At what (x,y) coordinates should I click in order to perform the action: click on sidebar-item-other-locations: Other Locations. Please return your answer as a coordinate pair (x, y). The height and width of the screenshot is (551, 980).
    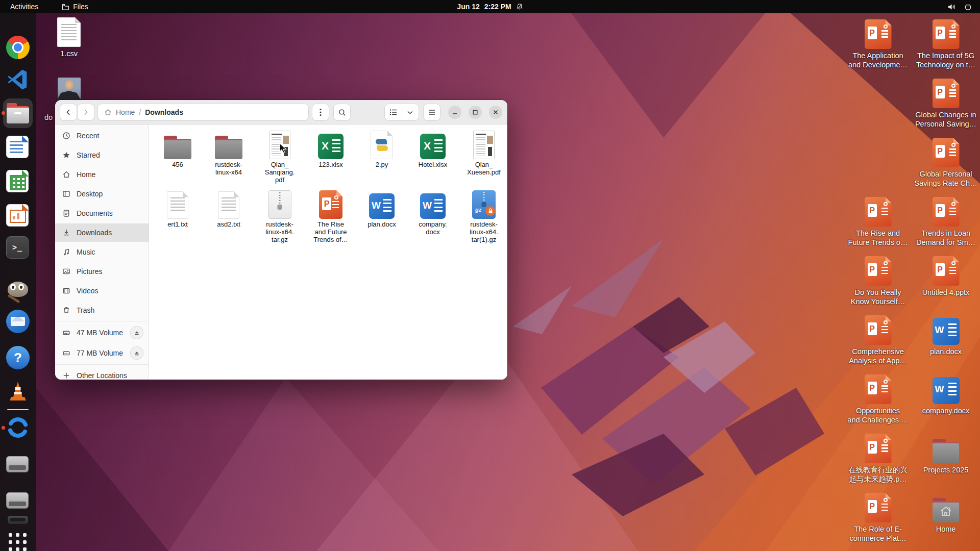
    Looking at the image, I should click on (102, 375).